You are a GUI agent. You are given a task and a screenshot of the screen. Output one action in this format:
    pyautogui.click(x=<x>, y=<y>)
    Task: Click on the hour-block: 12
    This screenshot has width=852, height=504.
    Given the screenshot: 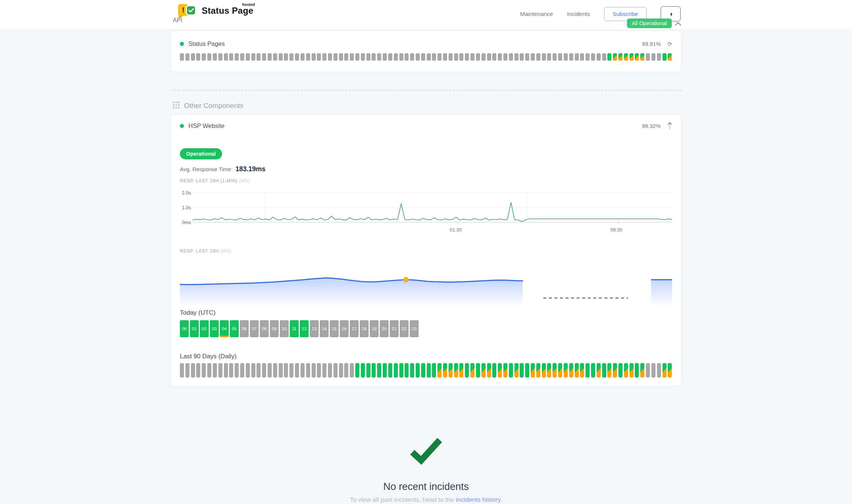 What is the action you would take?
    pyautogui.click(x=304, y=329)
    